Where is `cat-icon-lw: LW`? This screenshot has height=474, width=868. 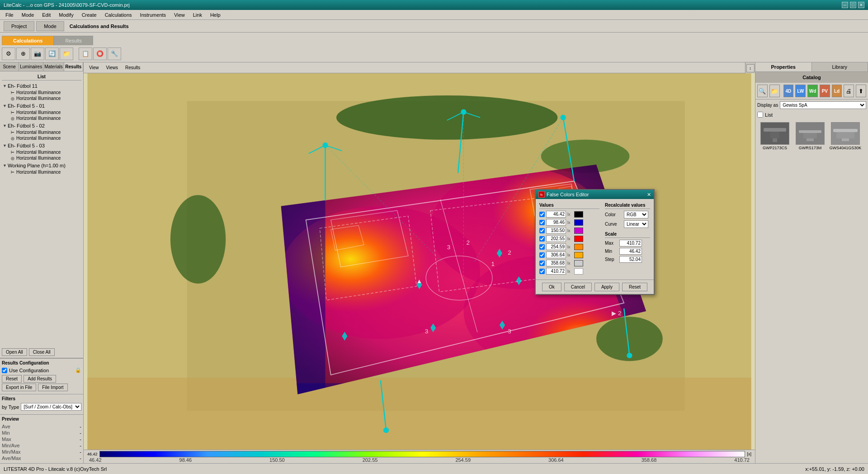 cat-icon-lw: LW is located at coordinates (800, 91).